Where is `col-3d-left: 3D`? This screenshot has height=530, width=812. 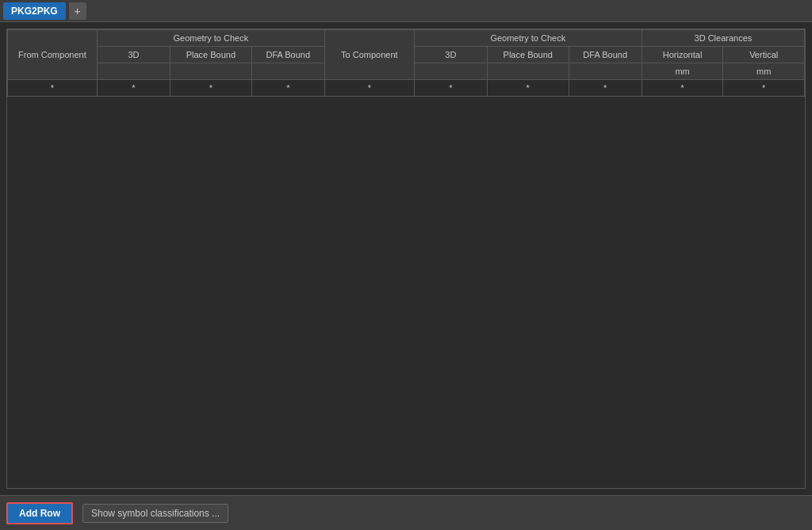
col-3d-left: 3D is located at coordinates (133, 55).